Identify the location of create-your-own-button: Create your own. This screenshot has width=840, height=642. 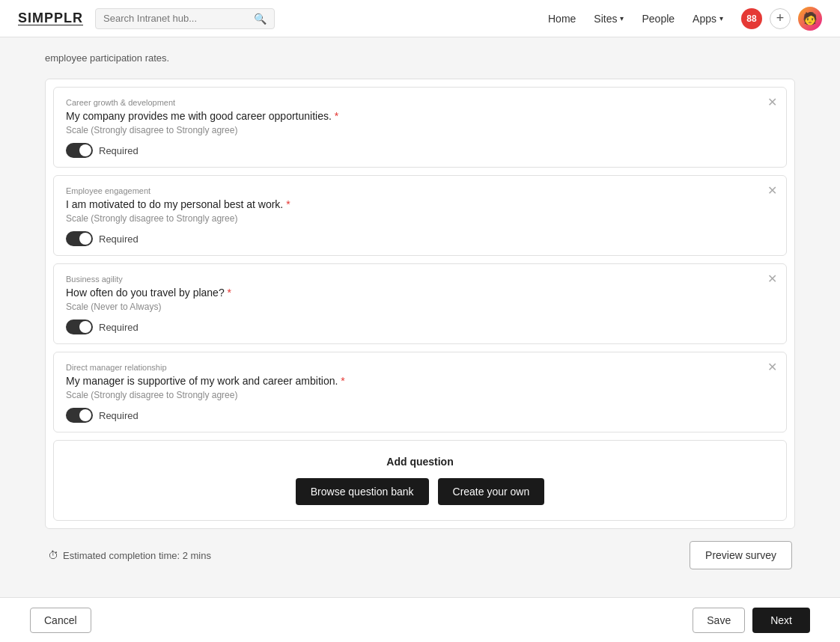
(491, 492).